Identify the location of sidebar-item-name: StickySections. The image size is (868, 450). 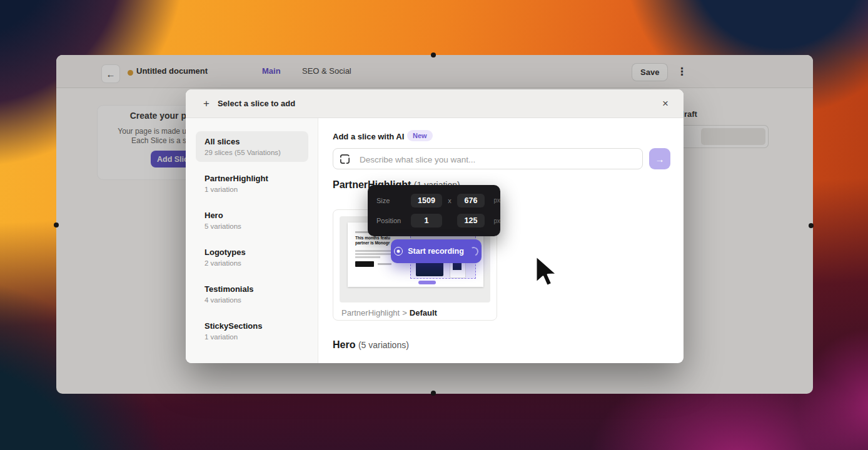
(252, 326).